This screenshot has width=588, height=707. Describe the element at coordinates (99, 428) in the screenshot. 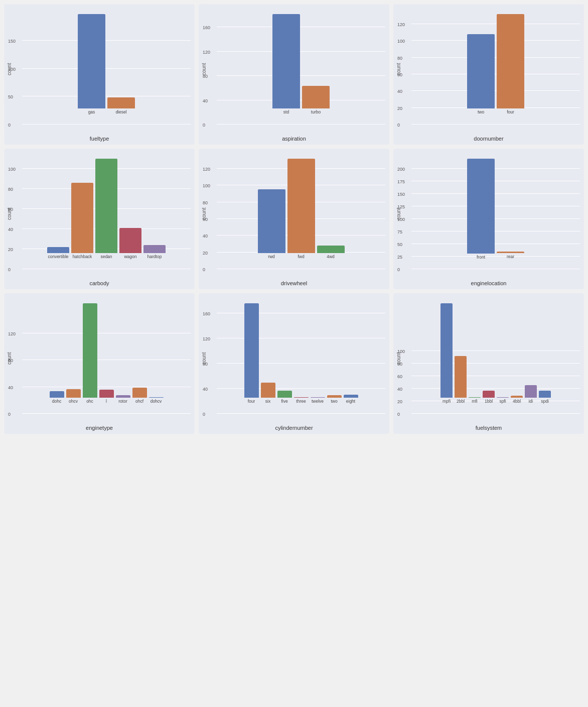

I see `chart-title-enginetype: enginetype` at that location.